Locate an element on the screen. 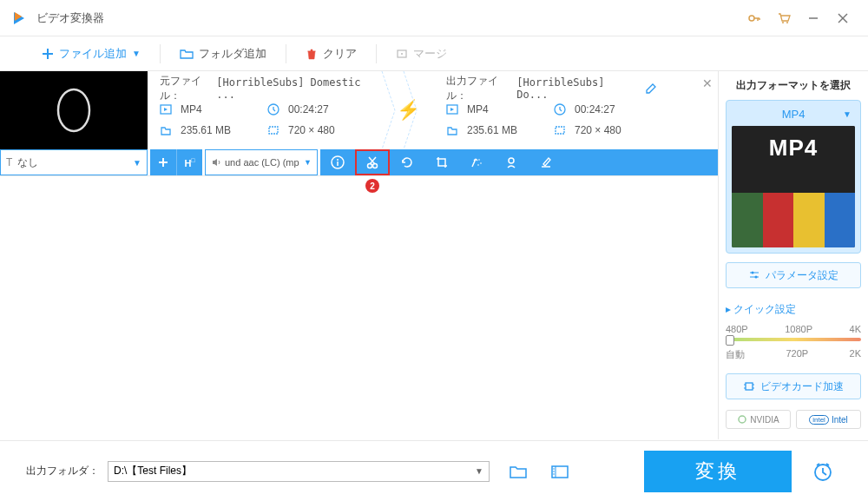 The image size is (868, 501). file-info: ✕ 元ファイル：[HorribleSubs] Domestic ... MP4 … is located at coordinates (432, 110).